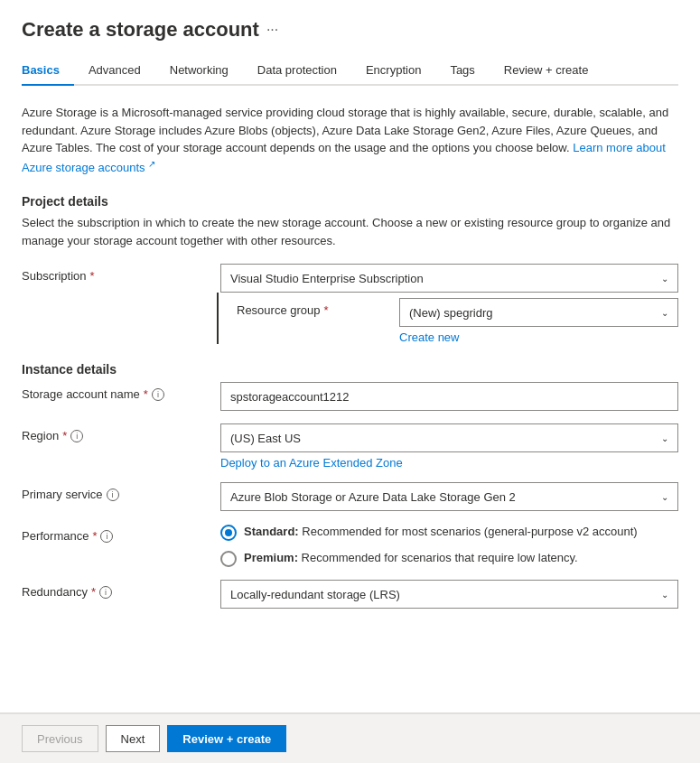 This screenshot has width=700, height=763. What do you see at coordinates (665, 439) in the screenshot?
I see `region-dropdown-arrow: ⌄` at bounding box center [665, 439].